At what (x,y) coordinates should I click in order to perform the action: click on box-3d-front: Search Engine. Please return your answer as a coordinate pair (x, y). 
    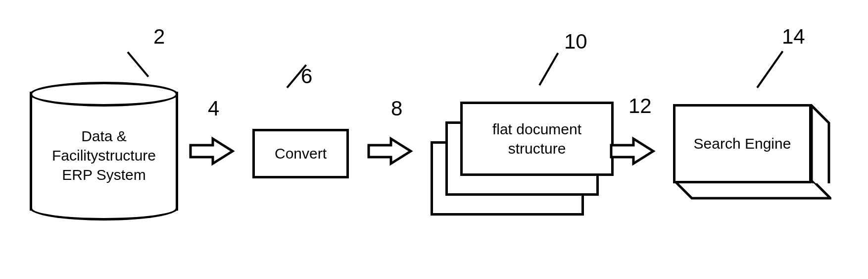
    Looking at the image, I should click on (742, 144).